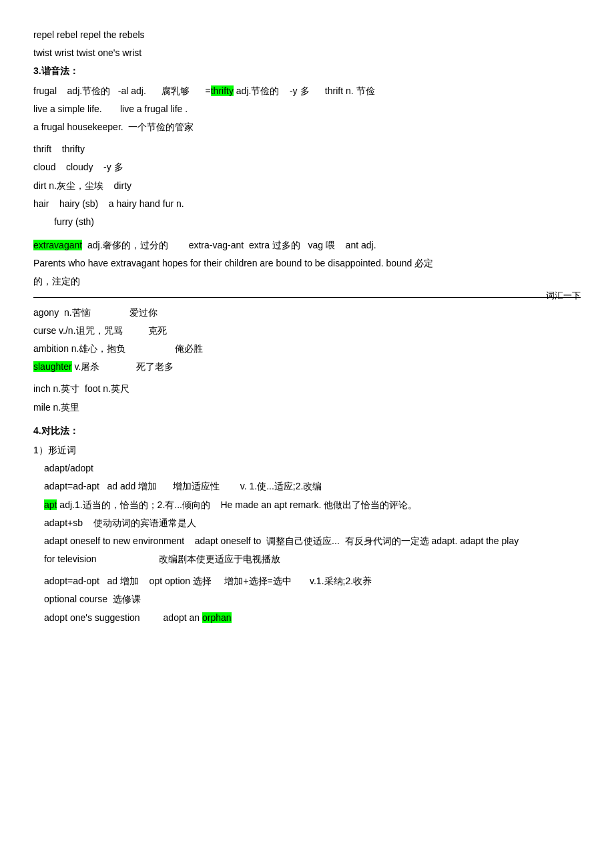  I want to click on optional-line: optional course 选修课, so click(312, 600).